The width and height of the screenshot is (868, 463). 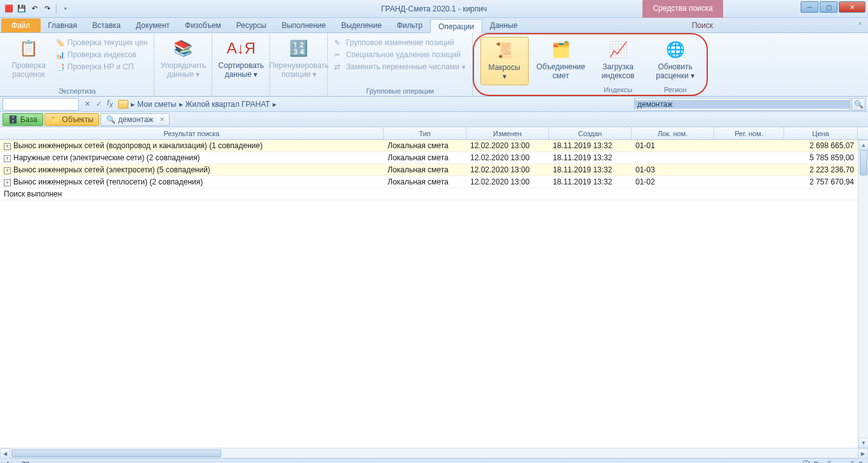 What do you see at coordinates (102, 43) in the screenshot?
I see `proverka-tekushchikh-tsen: 🏷️Проверка текущих цен` at bounding box center [102, 43].